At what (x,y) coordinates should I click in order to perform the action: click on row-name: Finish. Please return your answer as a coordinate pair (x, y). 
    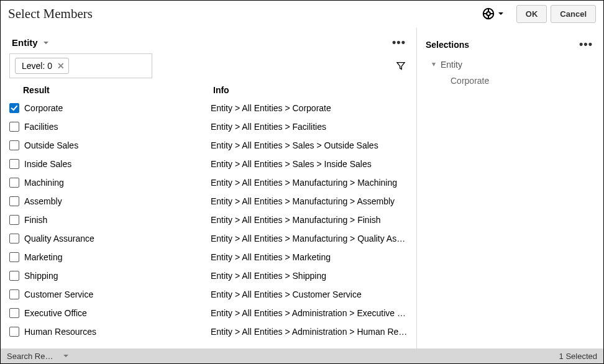
    Looking at the image, I should click on (117, 220).